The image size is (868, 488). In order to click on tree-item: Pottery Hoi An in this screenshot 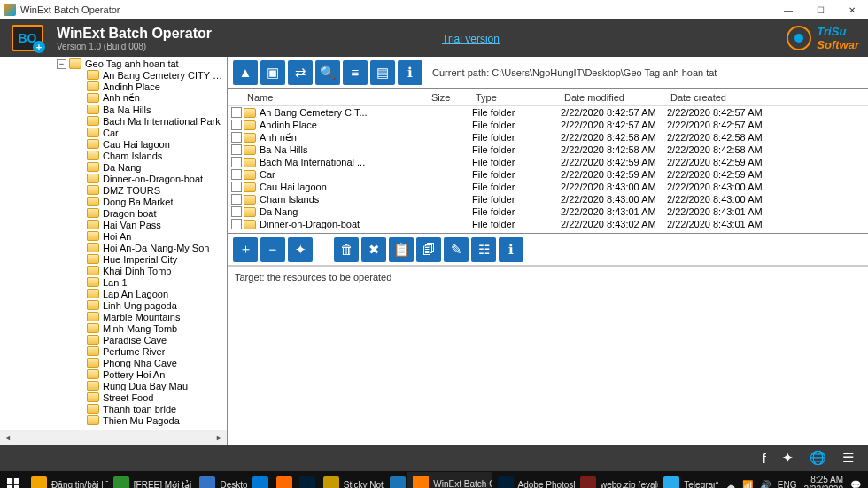, I will do `click(115, 374)`.